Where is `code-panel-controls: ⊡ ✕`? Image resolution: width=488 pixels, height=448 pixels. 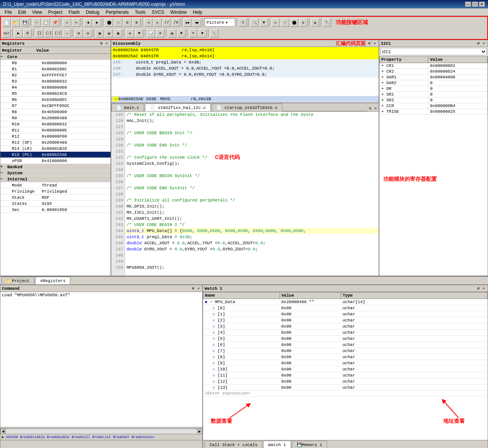
code-panel-controls: ⊡ ✕ is located at coordinates (373, 108).